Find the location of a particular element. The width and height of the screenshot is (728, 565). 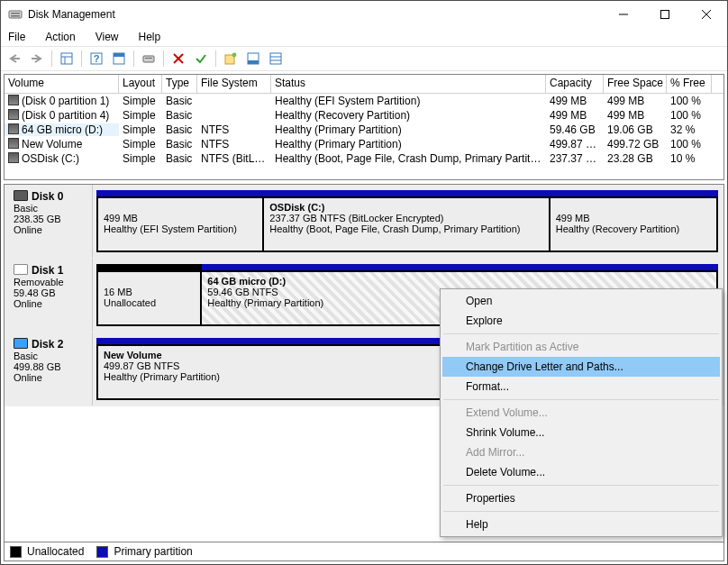

column-header-type: Type is located at coordinates (180, 84).